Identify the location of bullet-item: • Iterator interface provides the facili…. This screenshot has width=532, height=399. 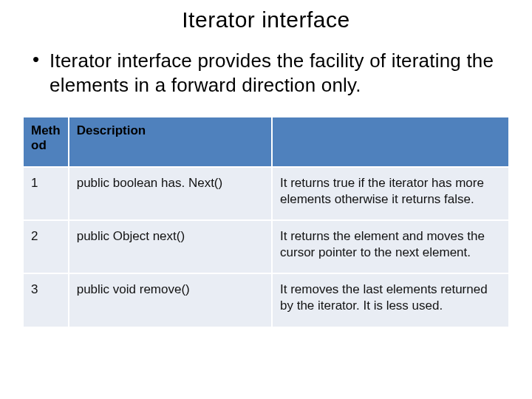
(271, 72).